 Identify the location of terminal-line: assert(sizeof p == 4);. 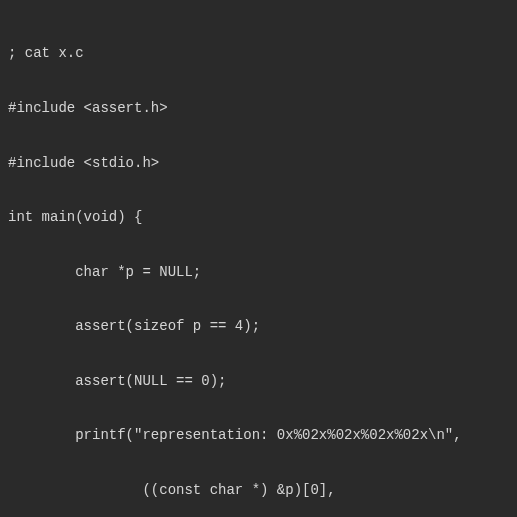
(258, 326).